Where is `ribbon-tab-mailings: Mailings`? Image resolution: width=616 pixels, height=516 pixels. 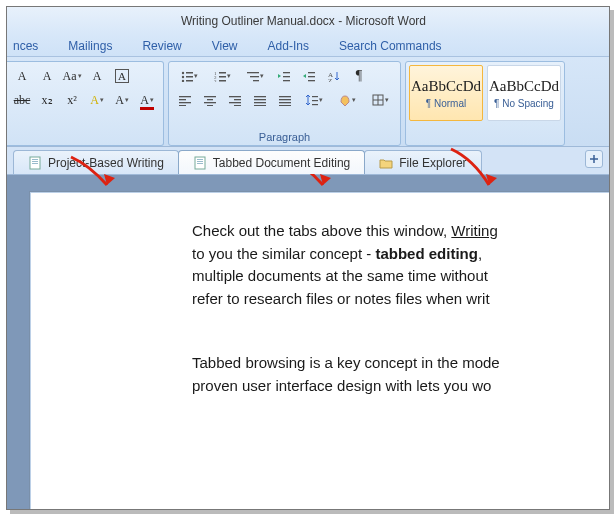
ribbon-tab-mailings: Mailings is located at coordinates (90, 46).